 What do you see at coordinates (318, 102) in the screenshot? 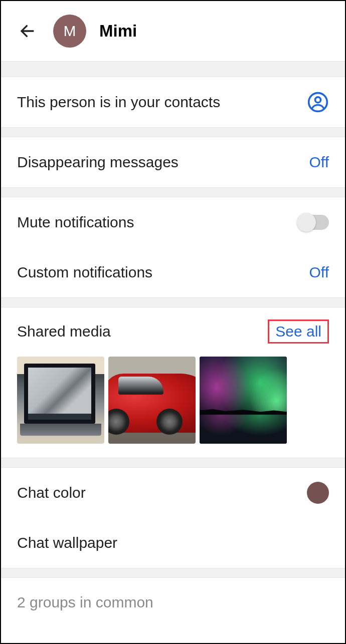
I see `person-circle-icon` at bounding box center [318, 102].